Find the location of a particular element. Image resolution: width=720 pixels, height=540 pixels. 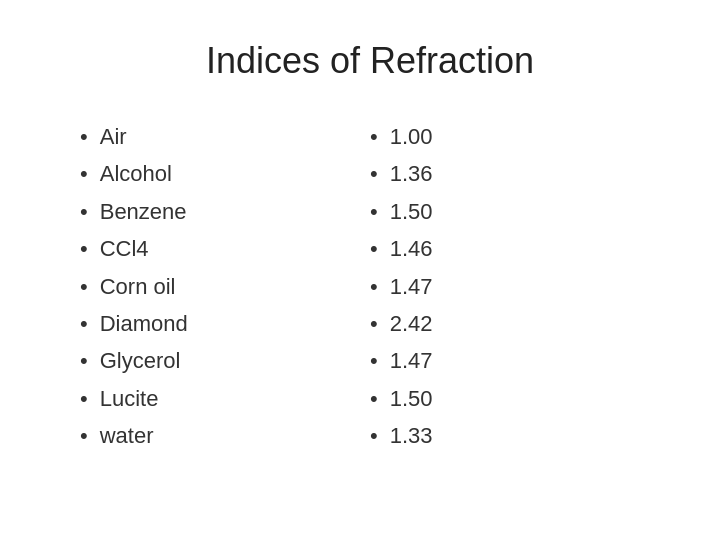

substance-label: water is located at coordinates (127, 436).